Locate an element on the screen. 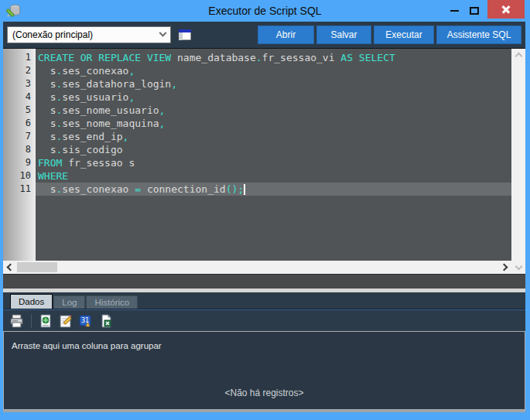 Image resolution: width=530 pixels, height=420 pixels. code-line: s.ses_usuario, is located at coordinates (274, 97).